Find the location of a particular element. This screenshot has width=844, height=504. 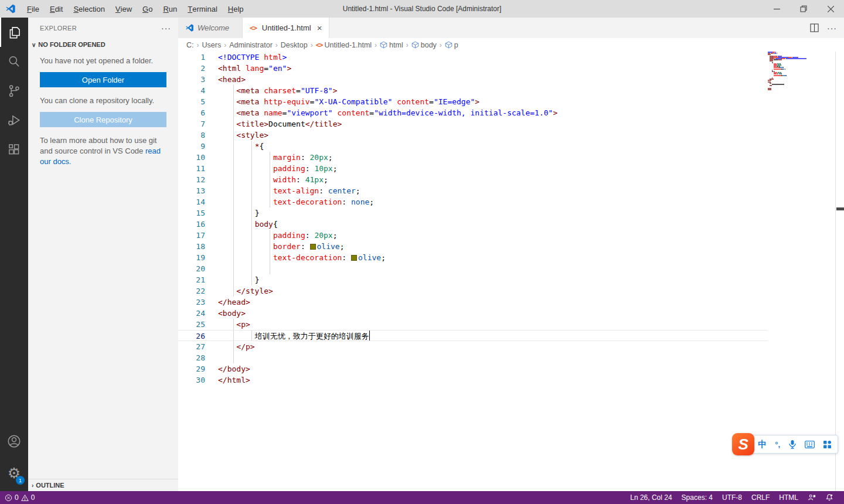

code-line-1: 1<!DOCTYPE html> is located at coordinates (473, 57).